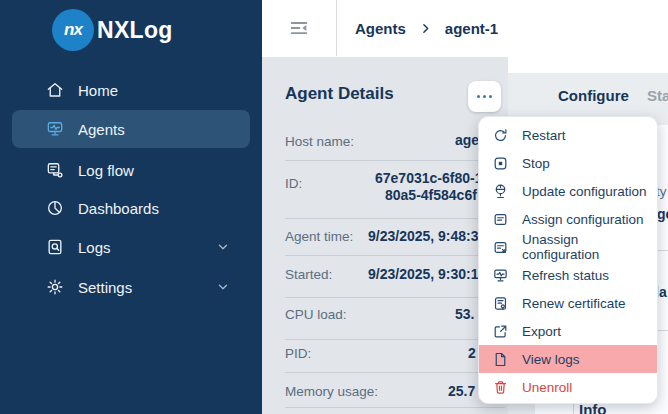 The width and height of the screenshot is (668, 414). I want to click on field-value: 25.7, so click(462, 391).